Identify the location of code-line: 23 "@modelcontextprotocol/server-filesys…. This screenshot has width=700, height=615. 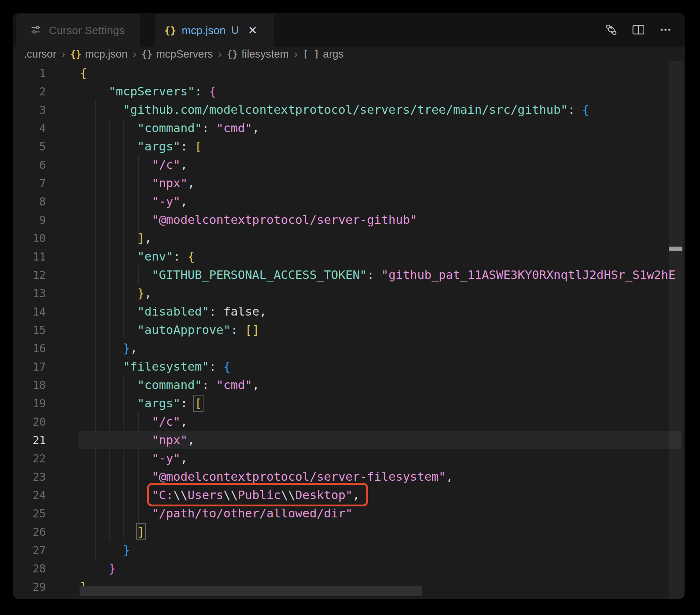
(349, 477).